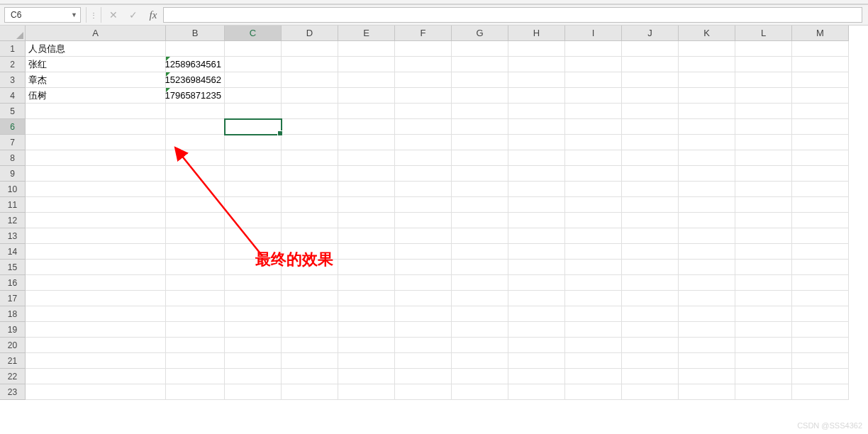 The image size is (868, 434). I want to click on cell-B4: 17965871235, so click(196, 96).